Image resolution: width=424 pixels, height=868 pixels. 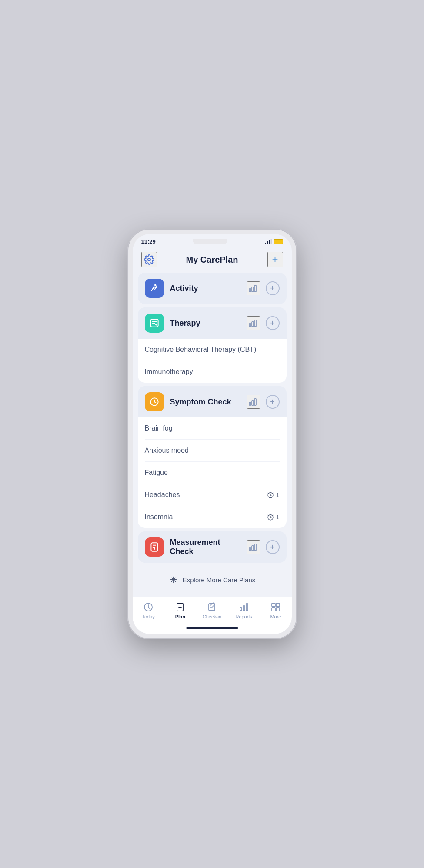 I want to click on today-label: Today, so click(x=148, y=617).